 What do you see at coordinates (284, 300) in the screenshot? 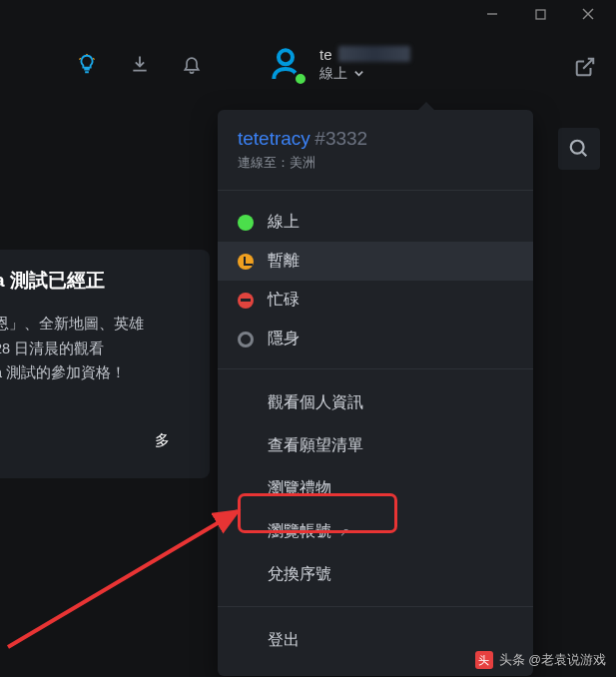
I see `status-label: 忙碌` at bounding box center [284, 300].